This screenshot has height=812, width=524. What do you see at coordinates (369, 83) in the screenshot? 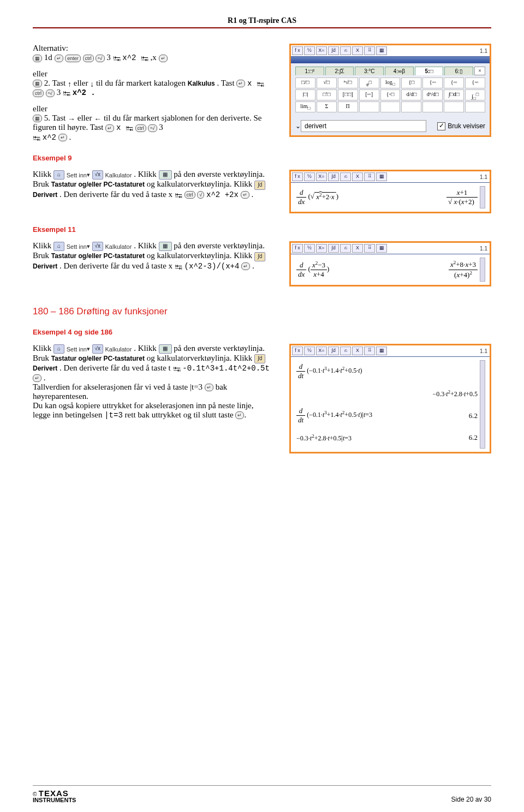
I see `palette-cell: e□` at bounding box center [369, 83].